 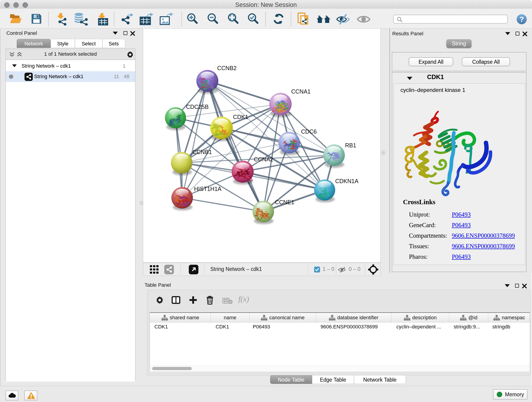 What do you see at coordinates (351, 145) in the screenshot?
I see `svg-text: RB1` at bounding box center [351, 145].